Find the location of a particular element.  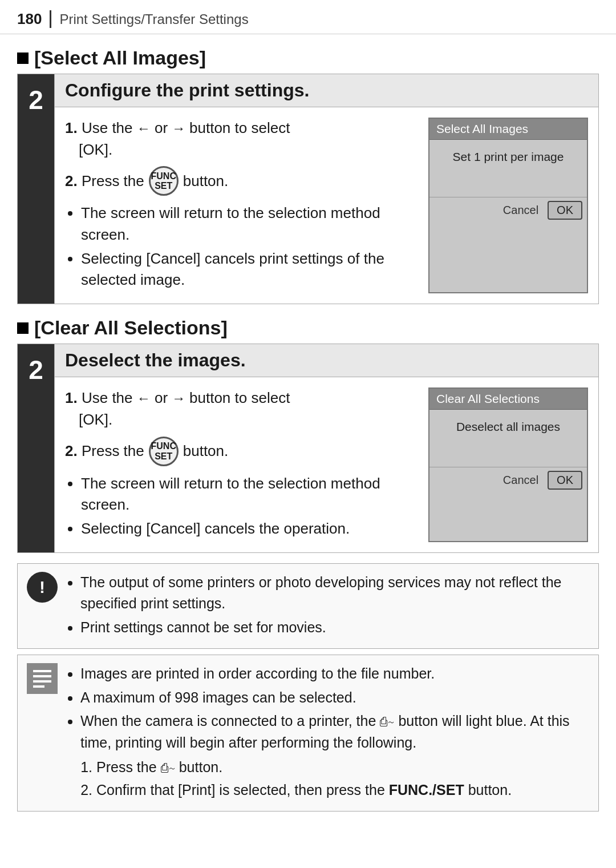

func-set-button-2: FUNCSET is located at coordinates (164, 451).